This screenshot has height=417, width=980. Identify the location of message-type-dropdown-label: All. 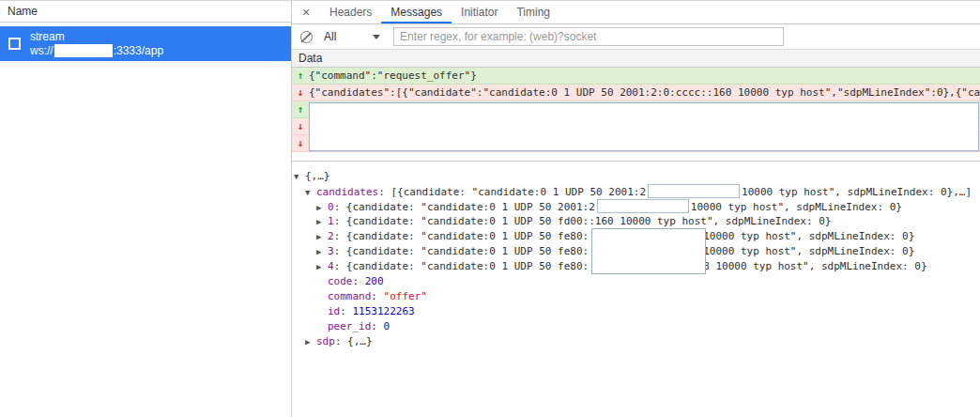
(330, 37).